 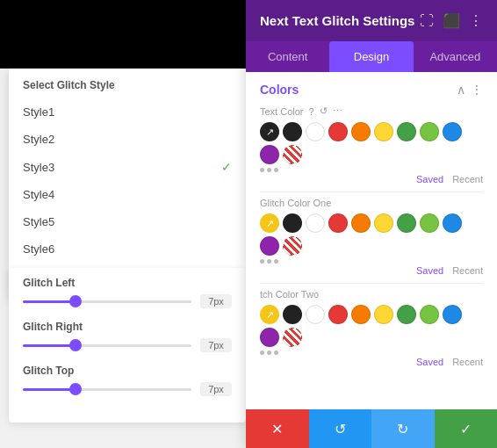 What do you see at coordinates (477, 90) in the screenshot?
I see `section-more-icon: ⋮` at bounding box center [477, 90].